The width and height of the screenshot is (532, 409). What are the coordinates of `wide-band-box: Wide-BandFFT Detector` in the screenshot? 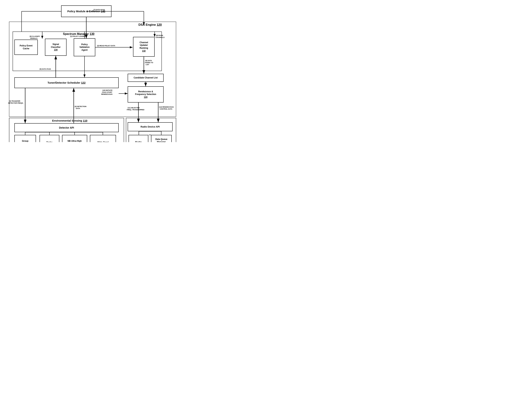 It's located at (103, 139).